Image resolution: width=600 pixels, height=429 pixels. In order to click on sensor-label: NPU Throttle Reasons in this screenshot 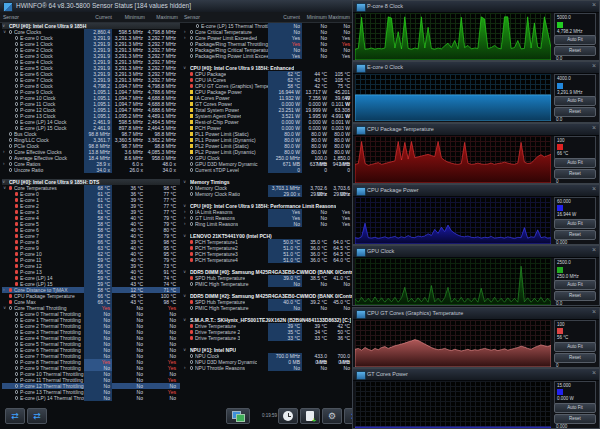, I will do `click(220, 368)`.